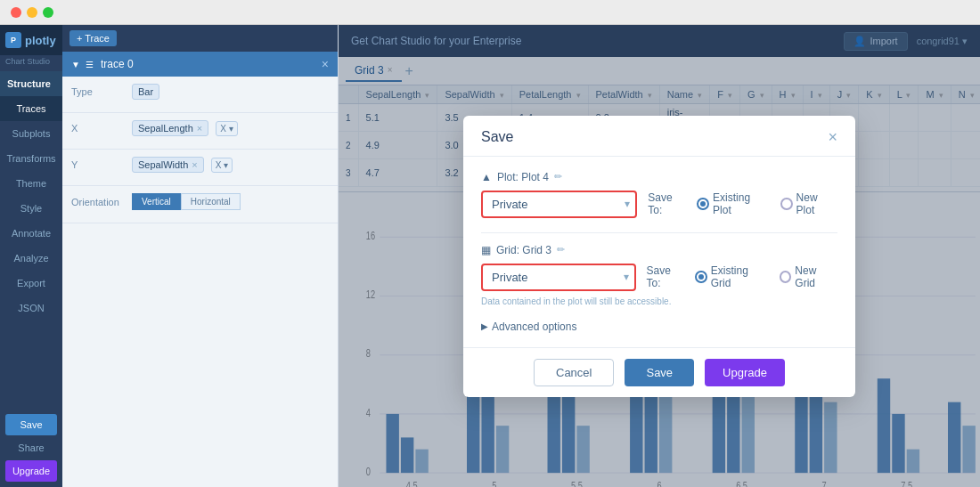 This screenshot has height=487, width=980. Describe the element at coordinates (817, 204) in the screenshot. I see `new-plot-label: New Plot` at that location.